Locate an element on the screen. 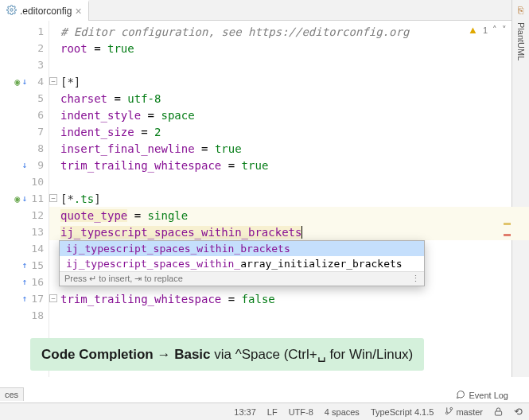  status-branch: master is located at coordinates (464, 412).